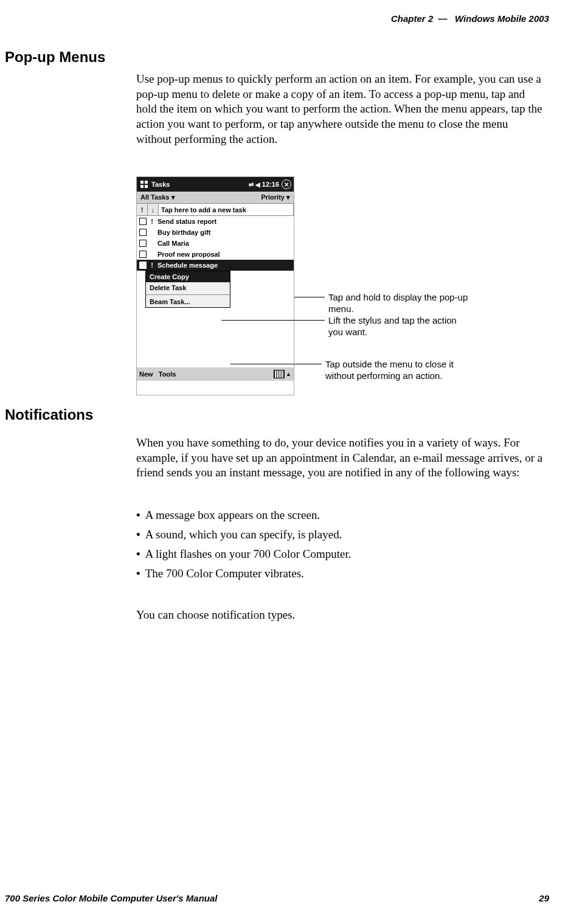 Image resolution: width=588 pixels, height=924 pixels. Describe the element at coordinates (215, 265) in the screenshot. I see `task-row-selected: ! Schedule message` at that location.